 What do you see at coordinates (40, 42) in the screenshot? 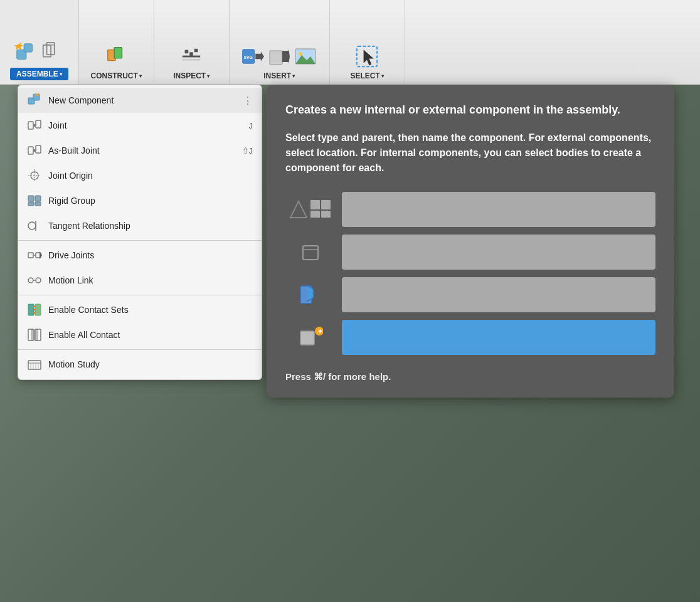
I see `assemble-section: ASSEMBLE ▾` at bounding box center [40, 42].